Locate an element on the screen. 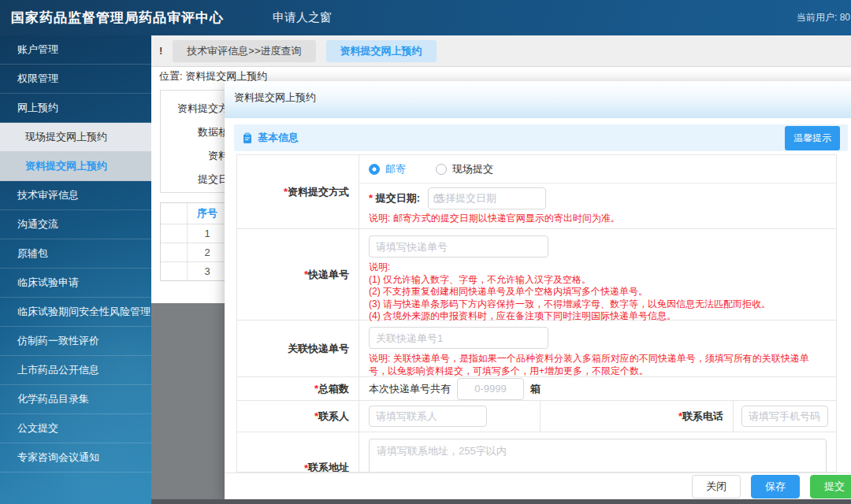 This screenshot has height=504, width=851. tracking-number-input is located at coordinates (459, 246).